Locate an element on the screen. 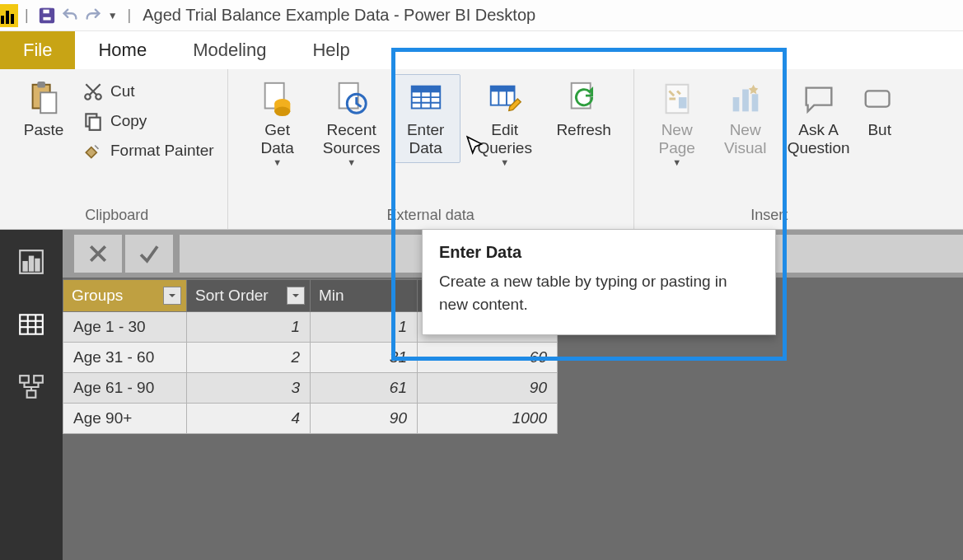  column-header-sort-order: Sort Order is located at coordinates (249, 296).